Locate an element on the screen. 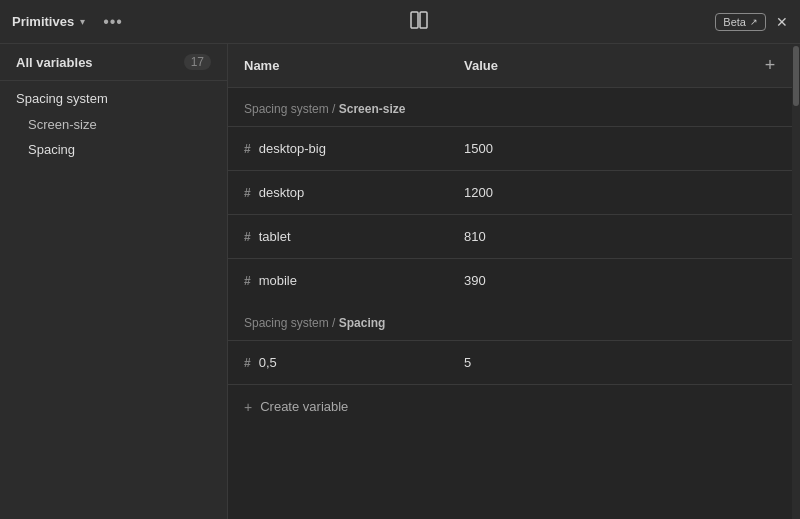 Image resolution: width=800 pixels, height=519 pixels. table-row: # desktop 1200 is located at coordinates (510, 192).